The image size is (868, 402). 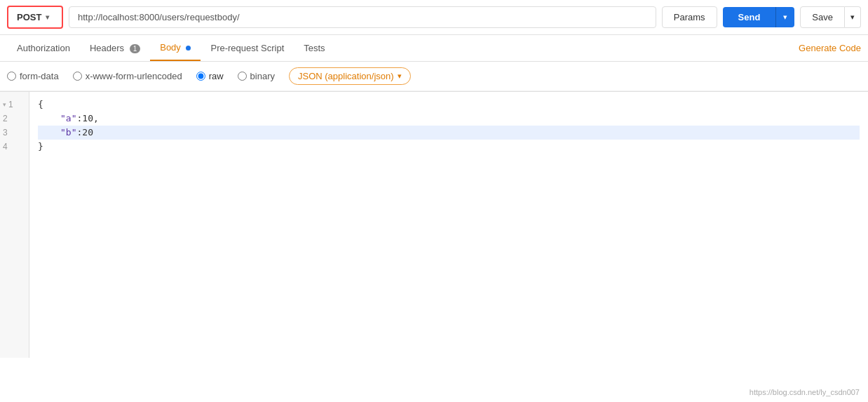 What do you see at coordinates (346, 76) in the screenshot?
I see `json-type-label: JSON (application/json)` at bounding box center [346, 76].